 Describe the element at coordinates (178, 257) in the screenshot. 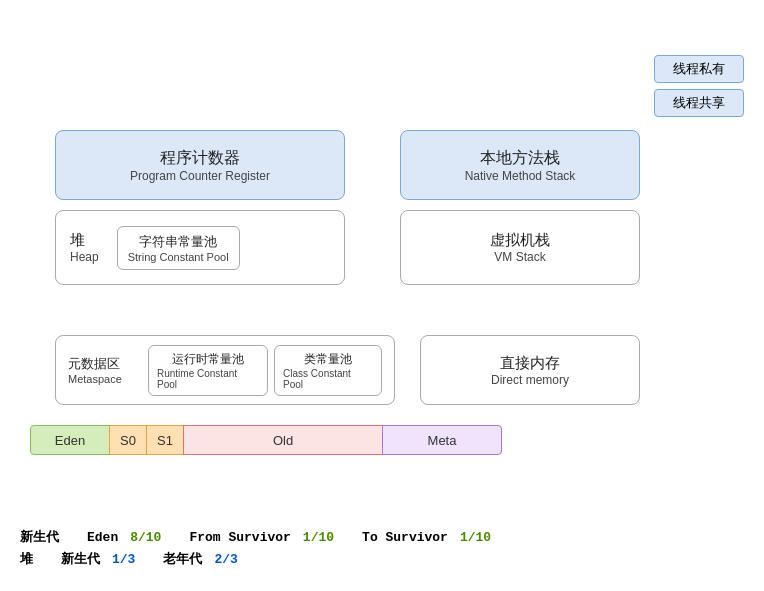

I see `string-pool-en: String Constant Pool` at that location.